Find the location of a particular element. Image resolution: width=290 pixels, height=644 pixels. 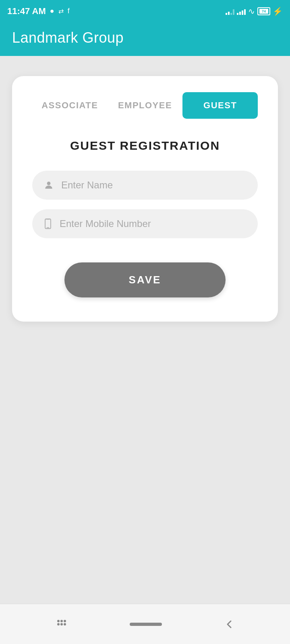

signal-icon: ● is located at coordinates (52, 11).